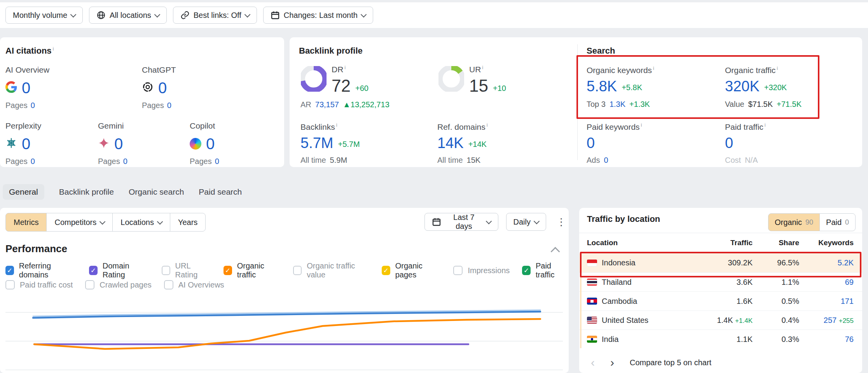  I want to click on ar-value-link: 73,157, so click(327, 105).